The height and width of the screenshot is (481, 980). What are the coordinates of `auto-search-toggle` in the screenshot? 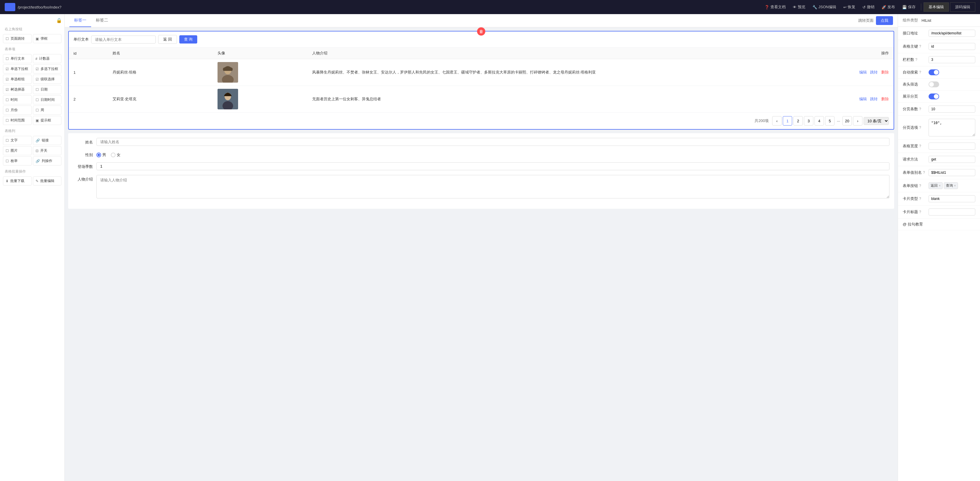 It's located at (934, 72).